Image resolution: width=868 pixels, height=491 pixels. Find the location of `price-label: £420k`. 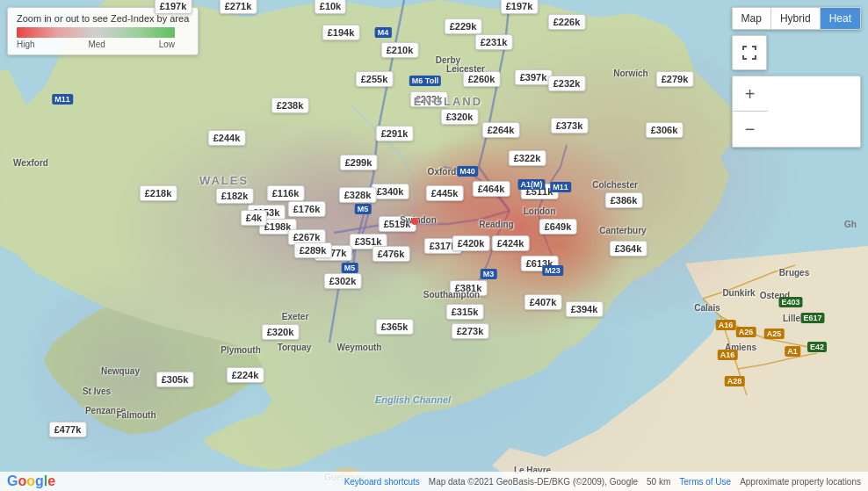

price-label: £420k is located at coordinates (471, 243).